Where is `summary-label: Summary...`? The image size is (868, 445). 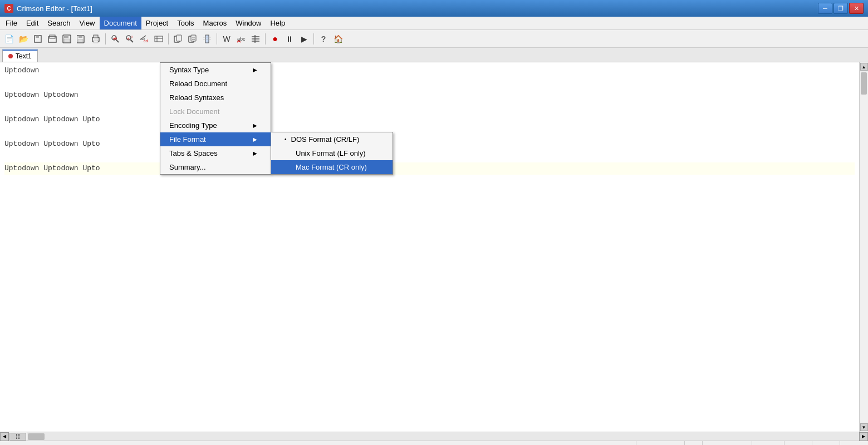
summary-label: Summary... is located at coordinates (188, 167).